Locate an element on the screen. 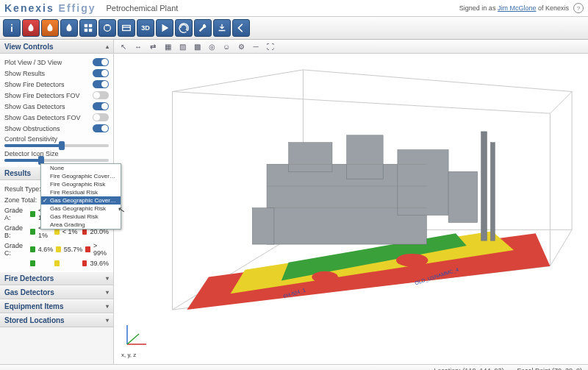 The height and width of the screenshot is (370, 588). vc-label: Show Fire Detectors is located at coordinates (35, 85).